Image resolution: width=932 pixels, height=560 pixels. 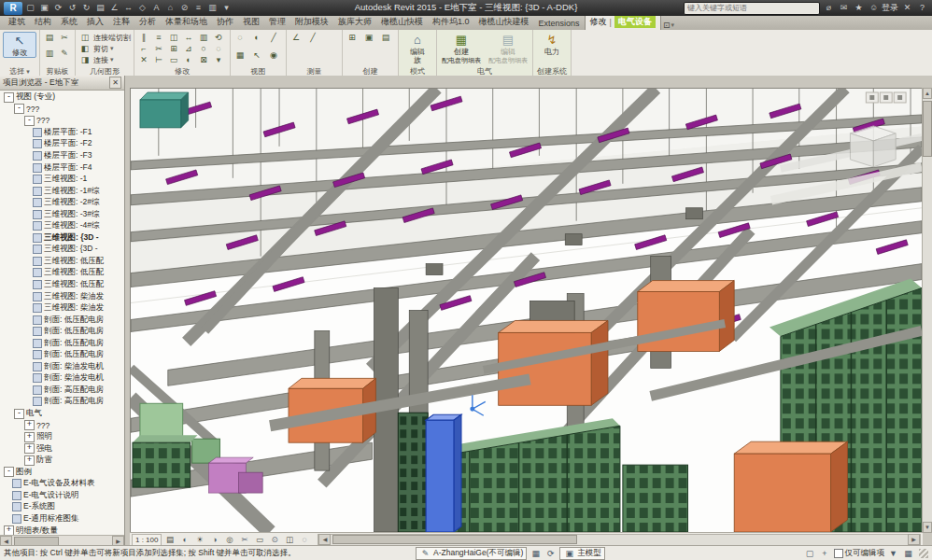 I want to click on create-assembly-icon: ▤, so click(x=386, y=37).